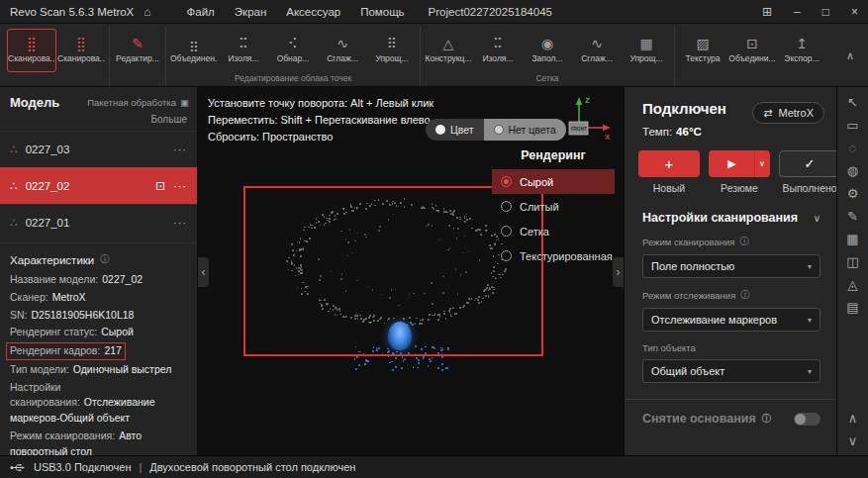 The image size is (868, 478). I want to click on no-color-dot-icon, so click(499, 130).